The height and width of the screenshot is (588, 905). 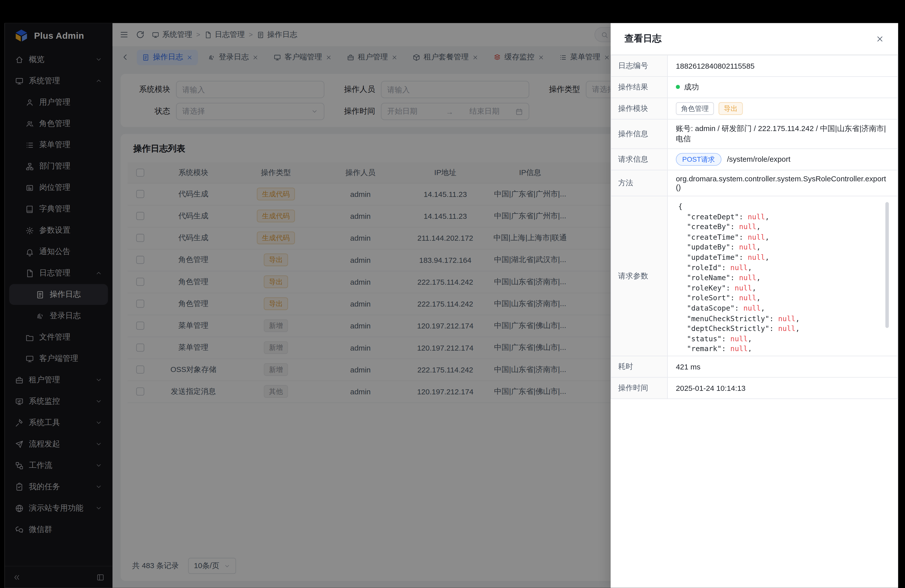 I want to click on json-scrollbar, so click(x=887, y=275).